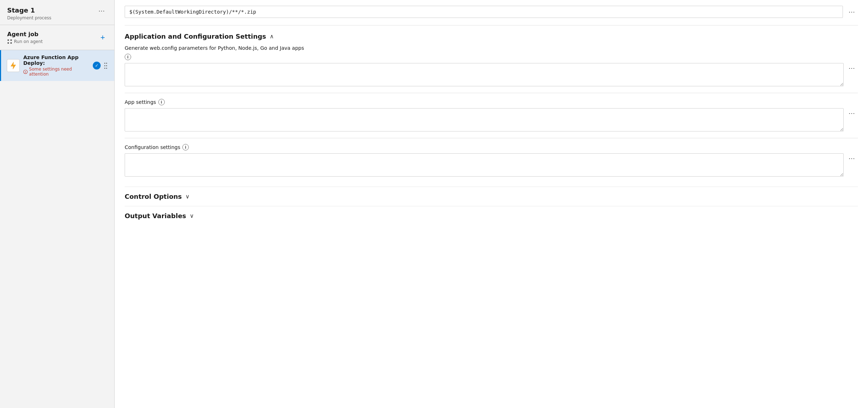  I want to click on grid-icon, so click(10, 42).